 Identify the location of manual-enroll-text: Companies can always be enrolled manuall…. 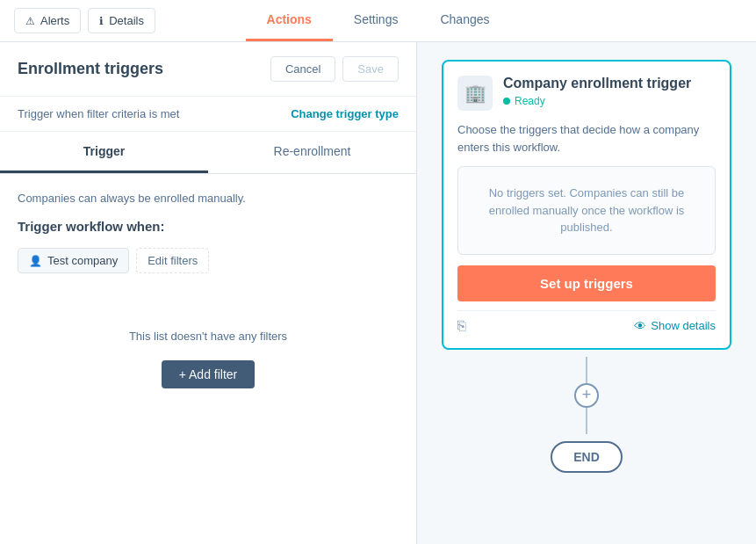
(208, 199).